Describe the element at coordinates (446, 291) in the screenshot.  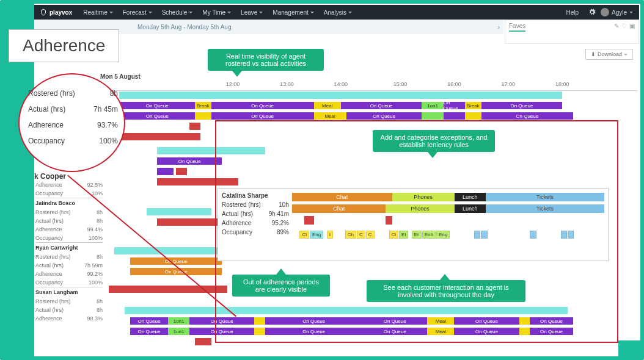
I see `callout-interactions: See each customer interaction an agent i…` at that location.